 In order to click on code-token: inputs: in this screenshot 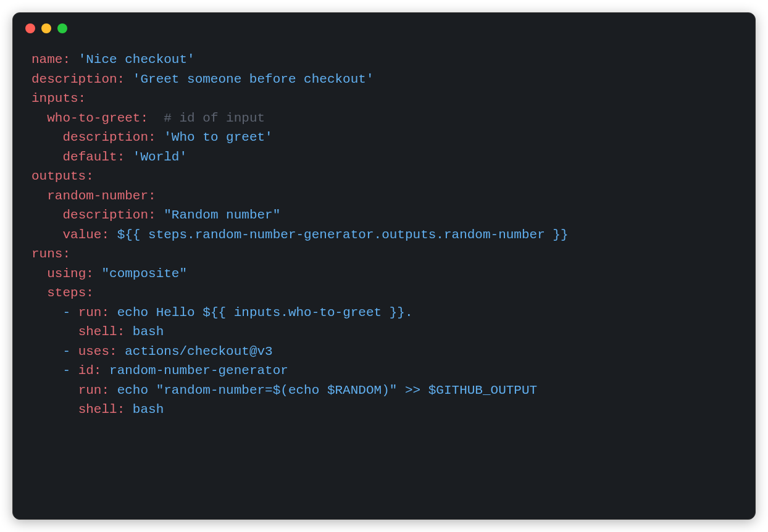, I will do `click(59, 99)`.